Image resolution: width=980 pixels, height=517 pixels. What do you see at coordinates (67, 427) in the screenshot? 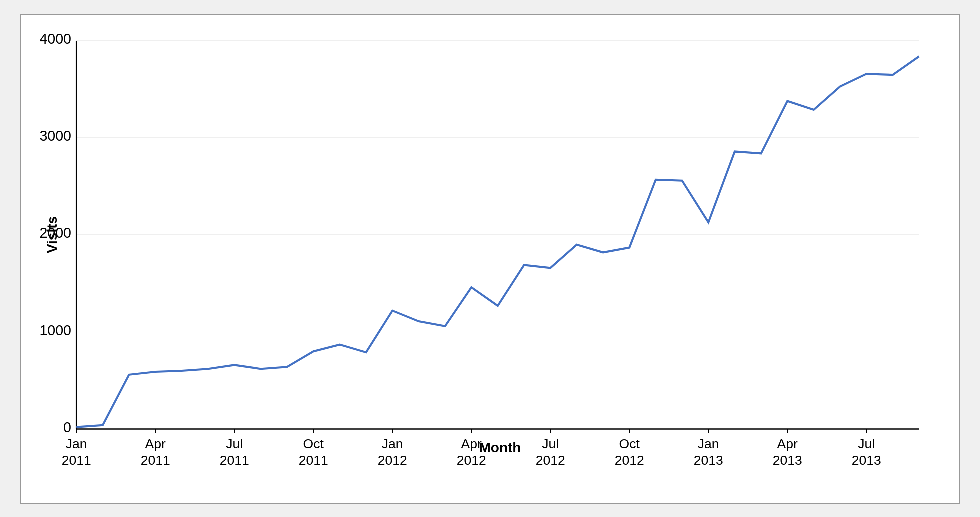
I see `svg-text: 0` at bounding box center [67, 427].